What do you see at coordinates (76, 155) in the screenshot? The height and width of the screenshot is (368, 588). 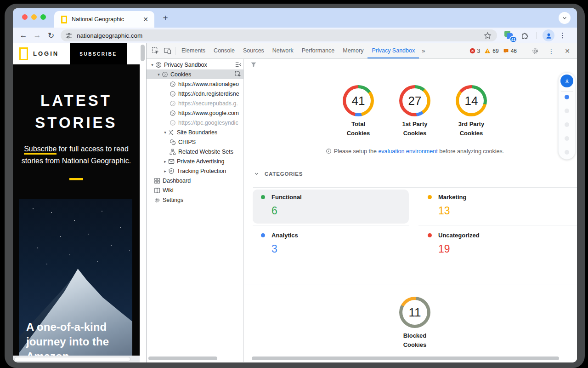 I see `hero-subtitle: Subscribe for full access to read storie…` at bounding box center [76, 155].